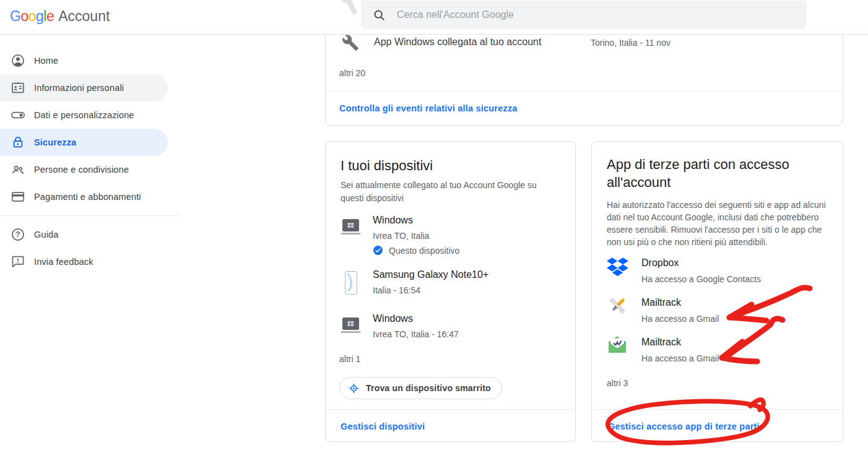 The width and height of the screenshot is (868, 458). Describe the element at coordinates (349, 10) in the screenshot. I see `scrolled-wrench-icon` at that location.